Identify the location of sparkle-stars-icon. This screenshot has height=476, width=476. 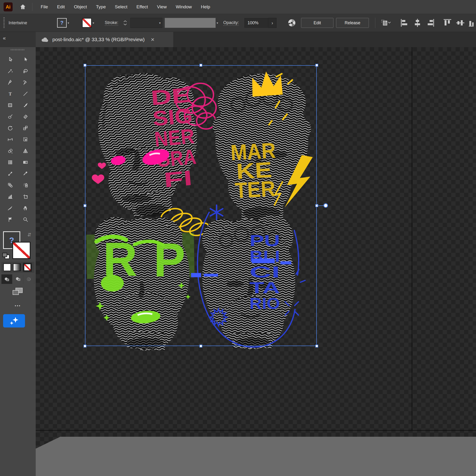
(14, 321).